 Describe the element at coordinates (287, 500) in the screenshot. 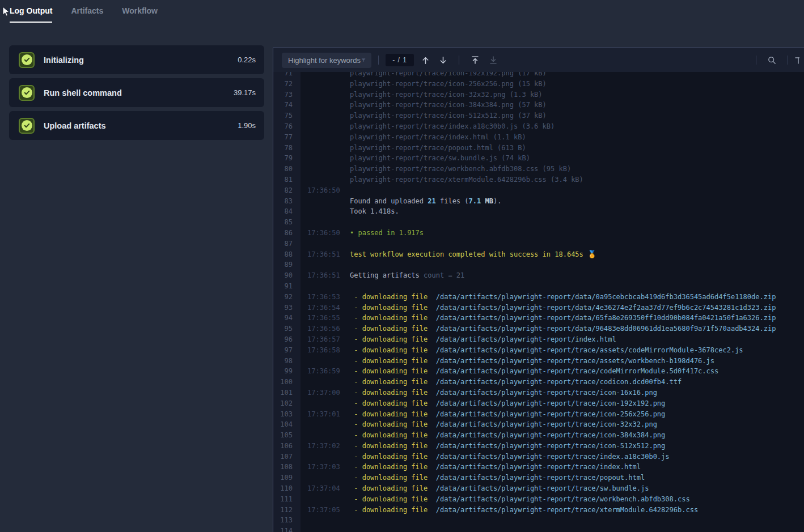

I see `line-number: 111` at that location.